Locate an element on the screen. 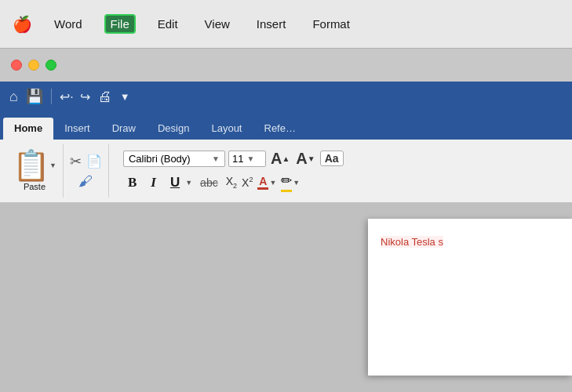 Image resolution: width=572 pixels, height=392 pixels. file-menu: File is located at coordinates (120, 24).